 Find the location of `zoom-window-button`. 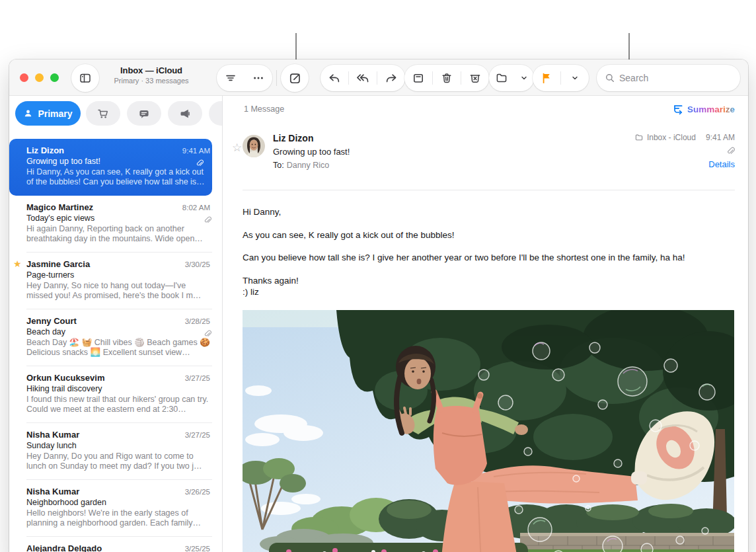

zoom-window-button is located at coordinates (54, 78).